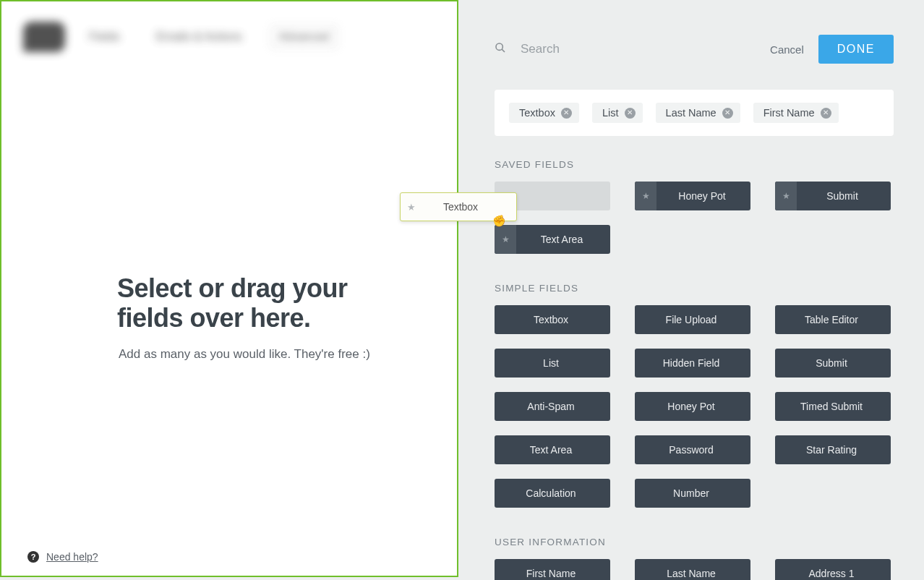 The width and height of the screenshot is (924, 580). I want to click on drop-subtitle: Add as many as you would like. They're f…, so click(273, 354).